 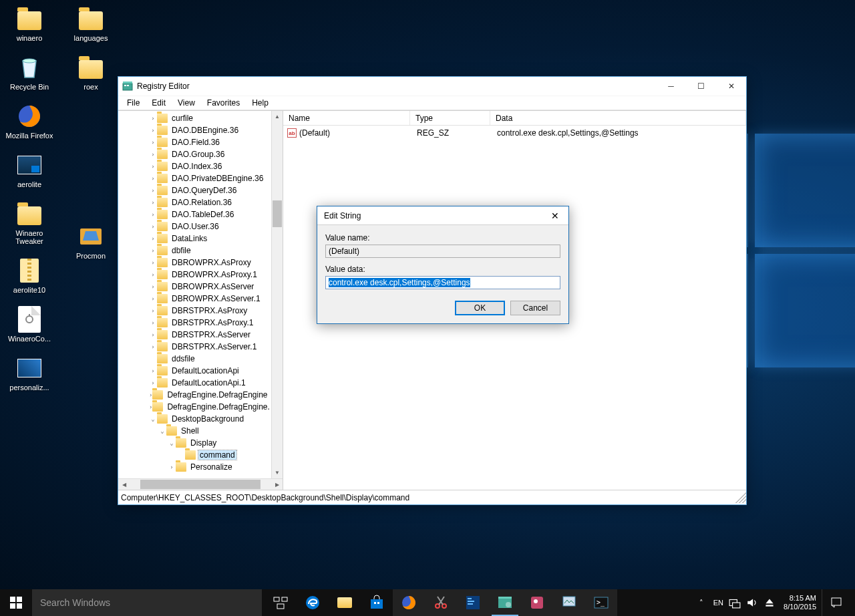 I want to click on tree-node: ›DAO.Relation.36, so click(x=196, y=202).